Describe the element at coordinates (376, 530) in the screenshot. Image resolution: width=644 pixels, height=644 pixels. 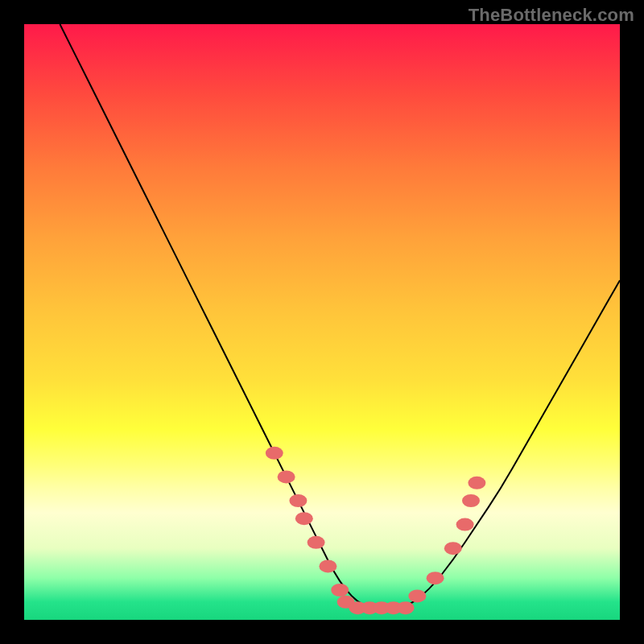
I see `marker-layer` at that location.